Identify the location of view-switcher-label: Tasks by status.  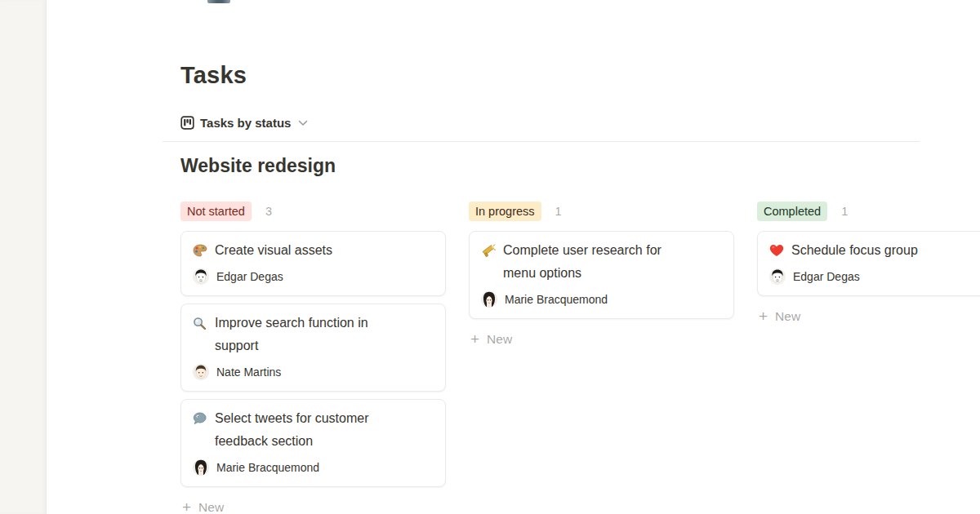
(245, 122).